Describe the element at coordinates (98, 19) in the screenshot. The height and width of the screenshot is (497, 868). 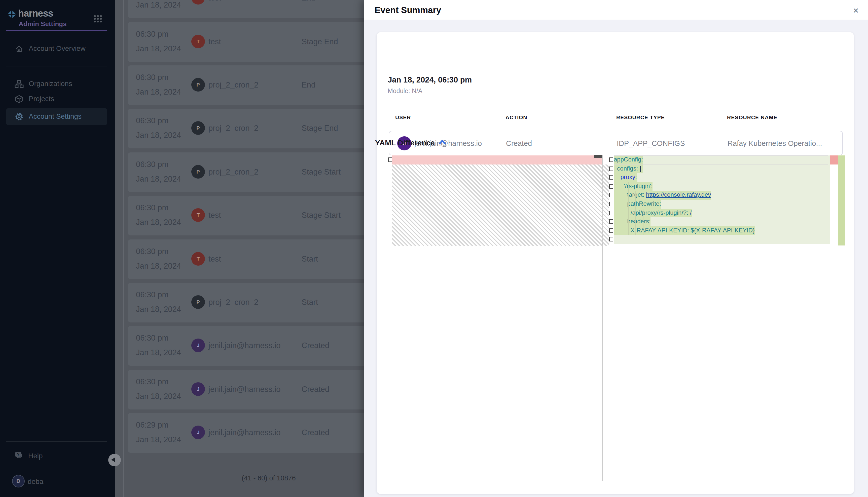
I see `app-grid-icon` at that location.